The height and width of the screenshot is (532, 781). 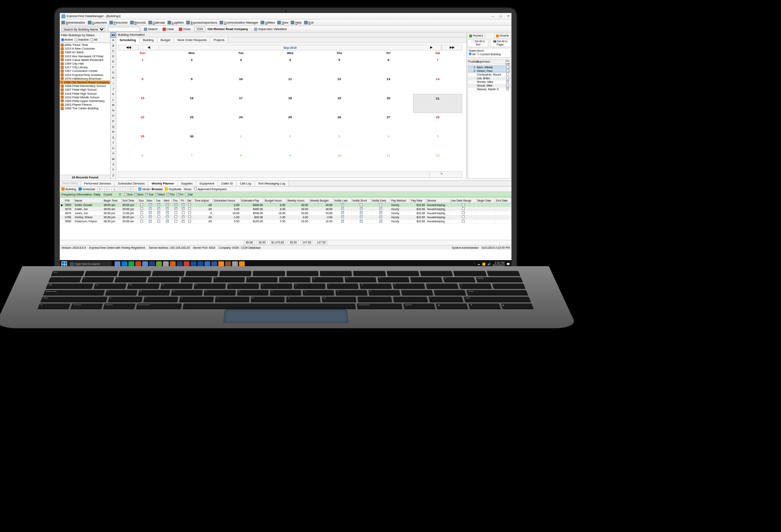 I want to click on building-row: 1570 Hattiesburg American, so click(x=85, y=79).